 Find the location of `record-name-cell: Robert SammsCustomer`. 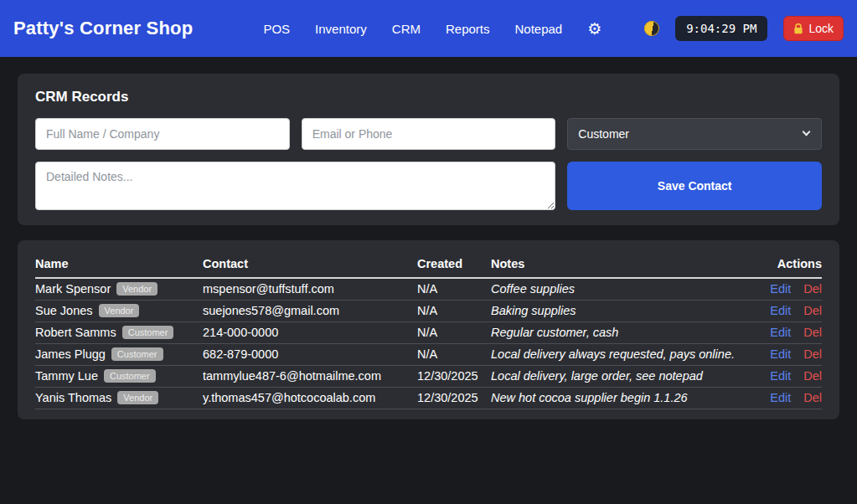

record-name-cell: Robert SammsCustomer is located at coordinates (119, 333).